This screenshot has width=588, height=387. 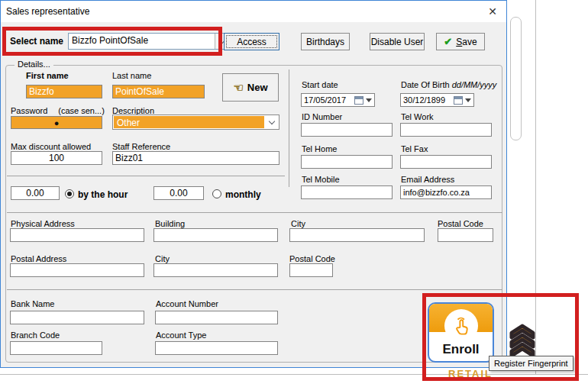 I want to click on postal-code2-input, so click(x=312, y=270).